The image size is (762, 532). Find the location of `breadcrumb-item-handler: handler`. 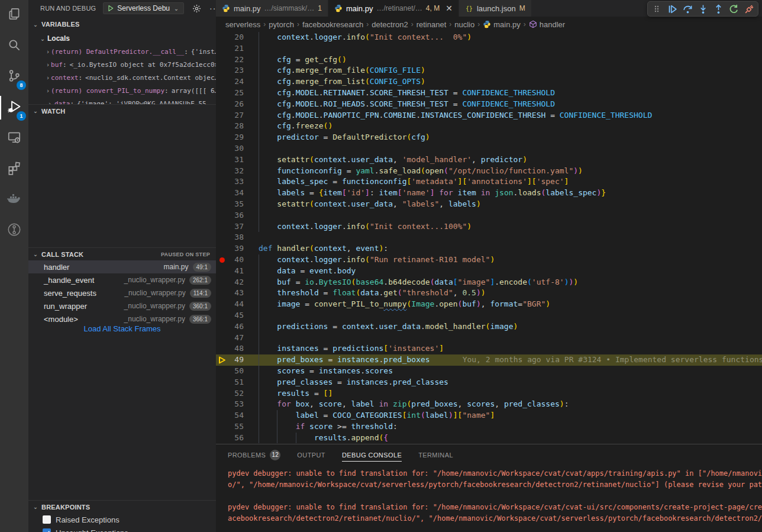

breadcrumb-item-handler: handler is located at coordinates (547, 25).